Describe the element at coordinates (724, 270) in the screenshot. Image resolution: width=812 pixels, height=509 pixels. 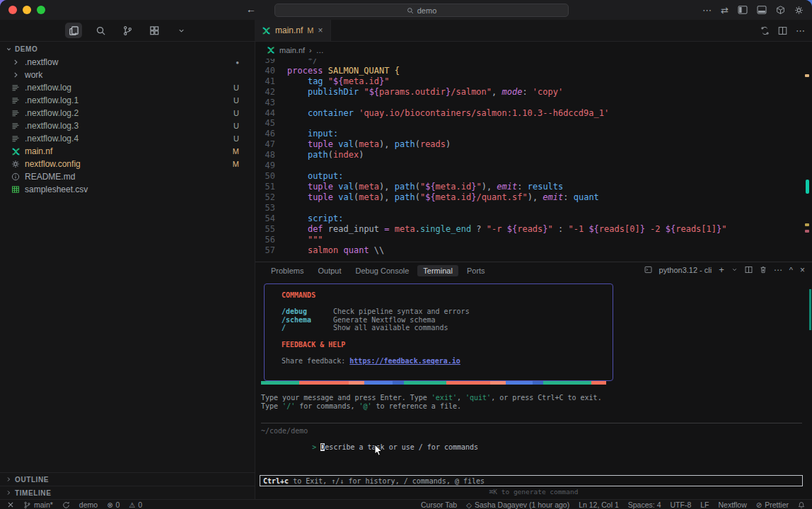
I see `panel-actions: python3.12 - cli + ⋯ ^ ×` at that location.